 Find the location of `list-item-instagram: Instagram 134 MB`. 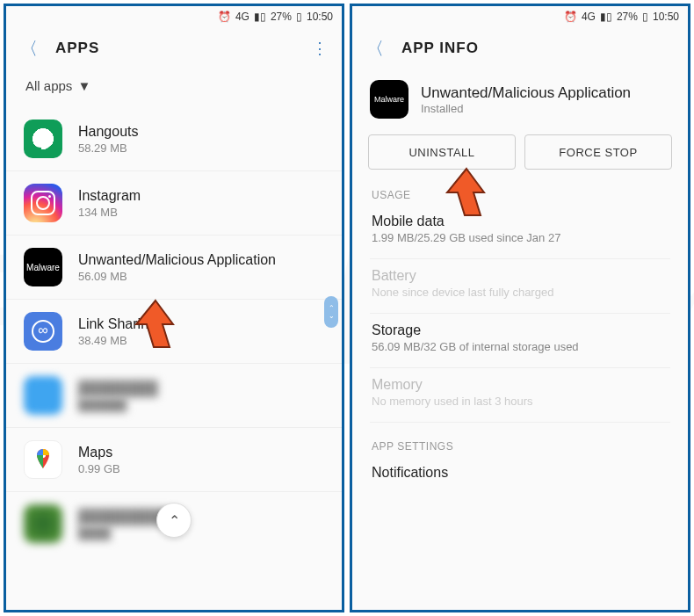

list-item-instagram: Instagram 134 MB is located at coordinates (174, 204).